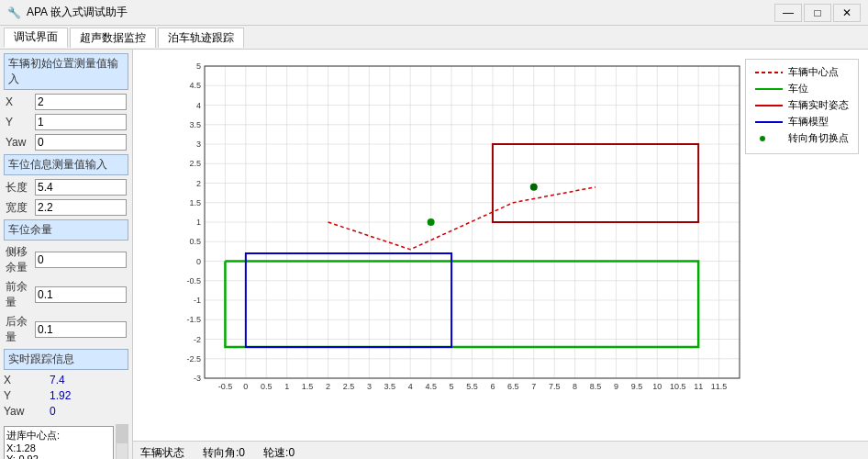 This screenshot has width=868, height=459. I want to click on bottom-bar: 车辆状态 转向角:0 轮速:0 清除 上一帧 下一帧 开始泊车 停止泊车 仿真功…, so click(501, 450).